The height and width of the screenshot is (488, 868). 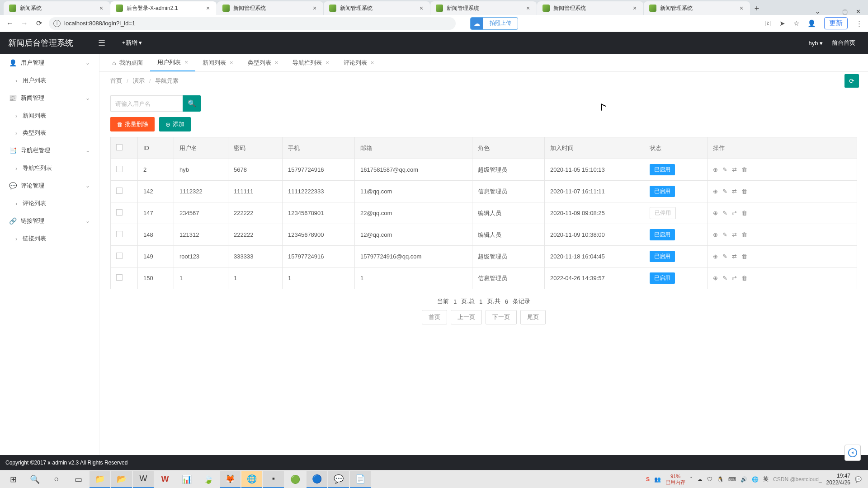 What do you see at coordinates (710, 479) in the screenshot?
I see `tray-icon: 🛡` at bounding box center [710, 479].